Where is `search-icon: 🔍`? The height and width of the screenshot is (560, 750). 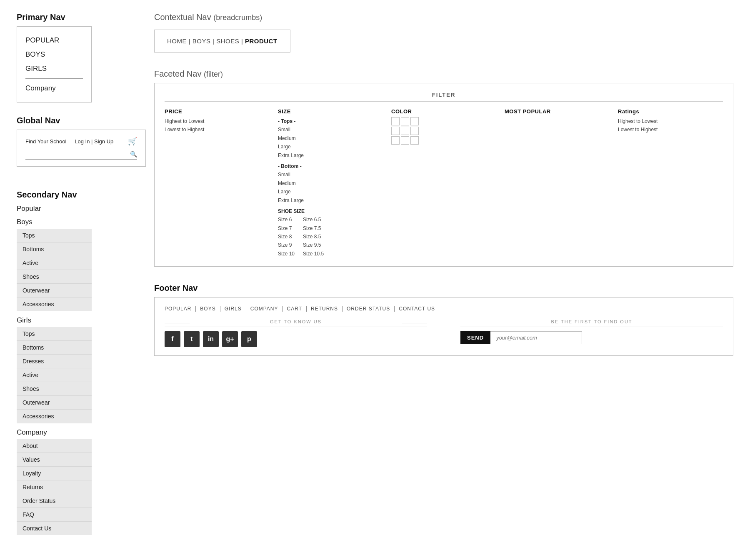 search-icon: 🔍 is located at coordinates (133, 154).